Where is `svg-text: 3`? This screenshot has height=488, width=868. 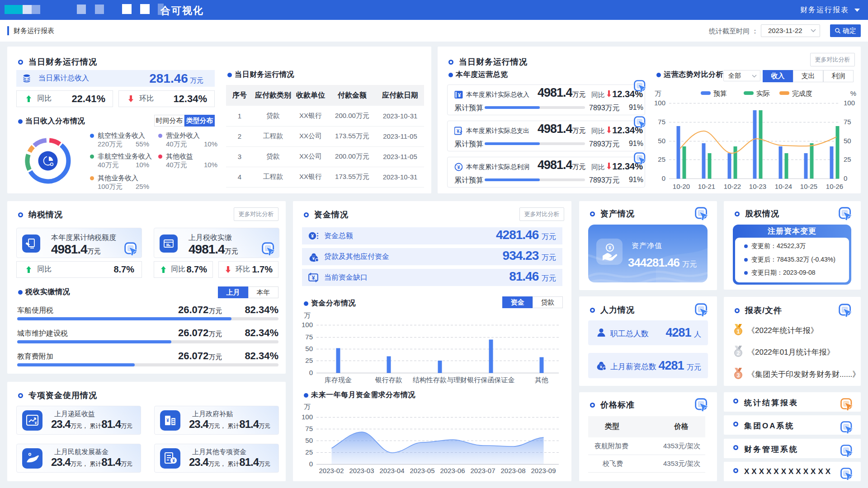
svg-text: 3 is located at coordinates (739, 375).